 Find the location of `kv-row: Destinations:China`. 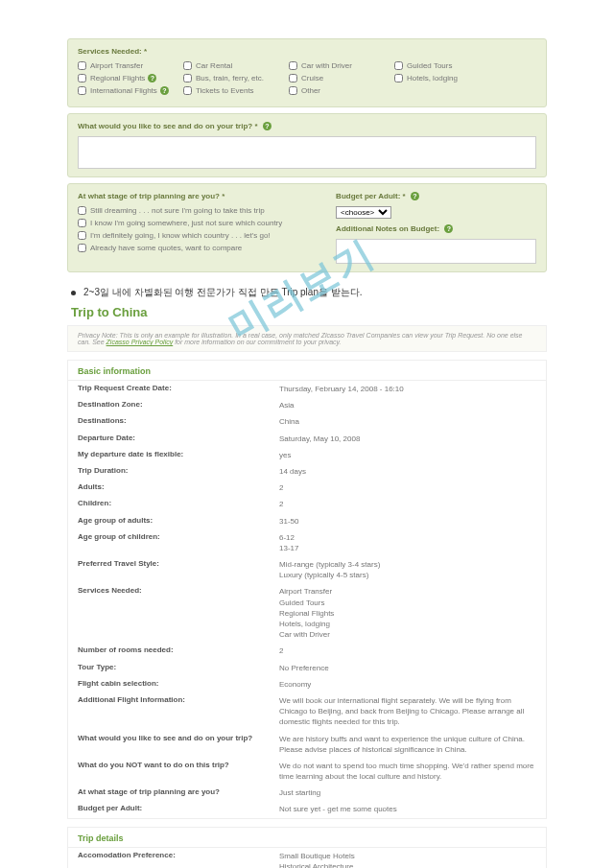

kv-row: Destinations:China is located at coordinates (307, 422).